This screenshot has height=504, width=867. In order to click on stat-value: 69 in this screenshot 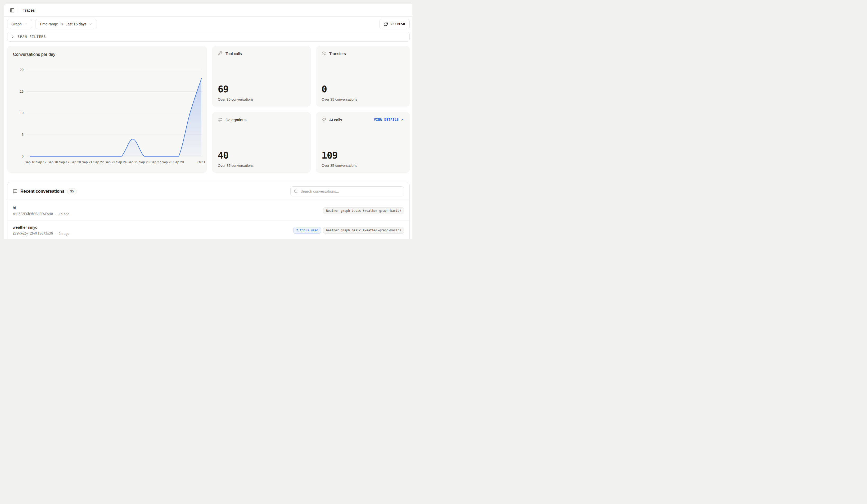, I will do `click(261, 89)`.